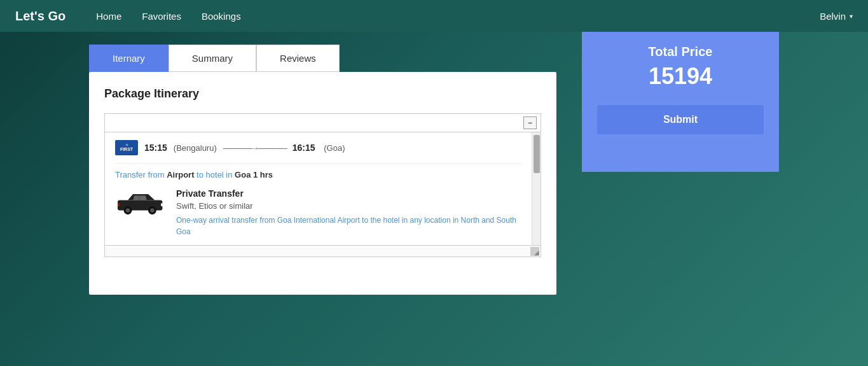 This screenshot has width=868, height=366. What do you see at coordinates (304, 148) in the screenshot?
I see `arrival-time: 16:15` at bounding box center [304, 148].